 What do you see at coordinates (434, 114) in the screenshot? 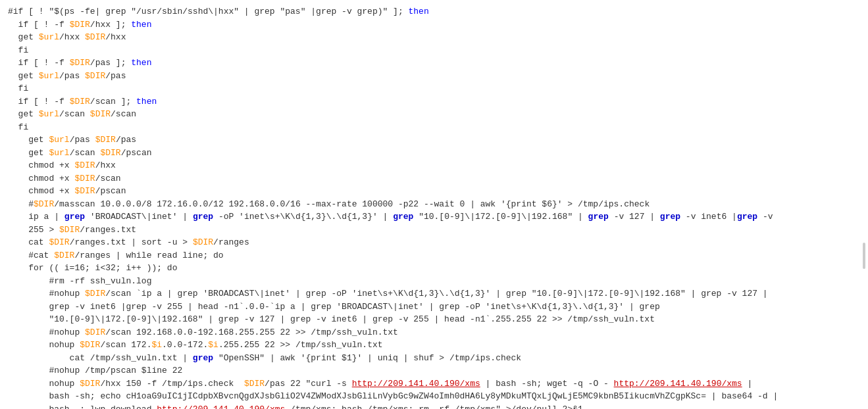
I see `code-line-9: get $url/scan $DIR/scan` at bounding box center [434, 114].